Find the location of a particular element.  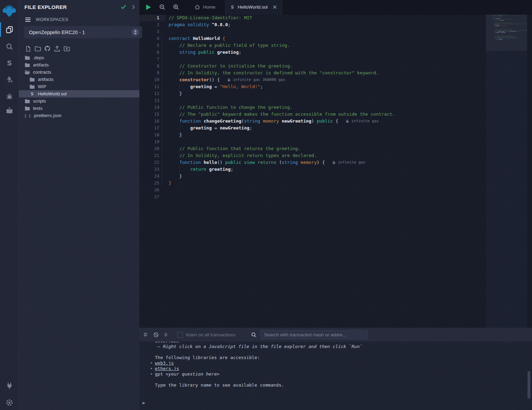

line-number: 2 is located at coordinates (149, 25).